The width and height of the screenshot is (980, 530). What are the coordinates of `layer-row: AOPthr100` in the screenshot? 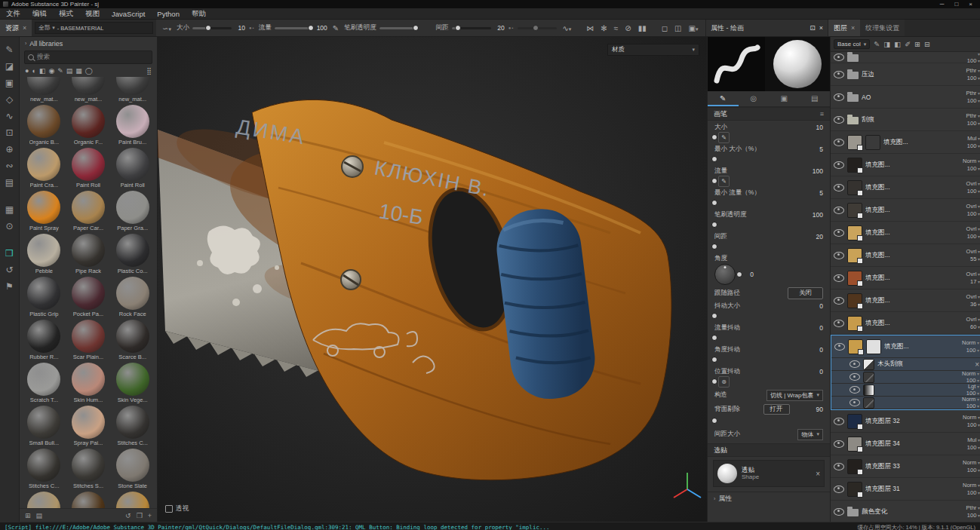 It's located at (905, 97).